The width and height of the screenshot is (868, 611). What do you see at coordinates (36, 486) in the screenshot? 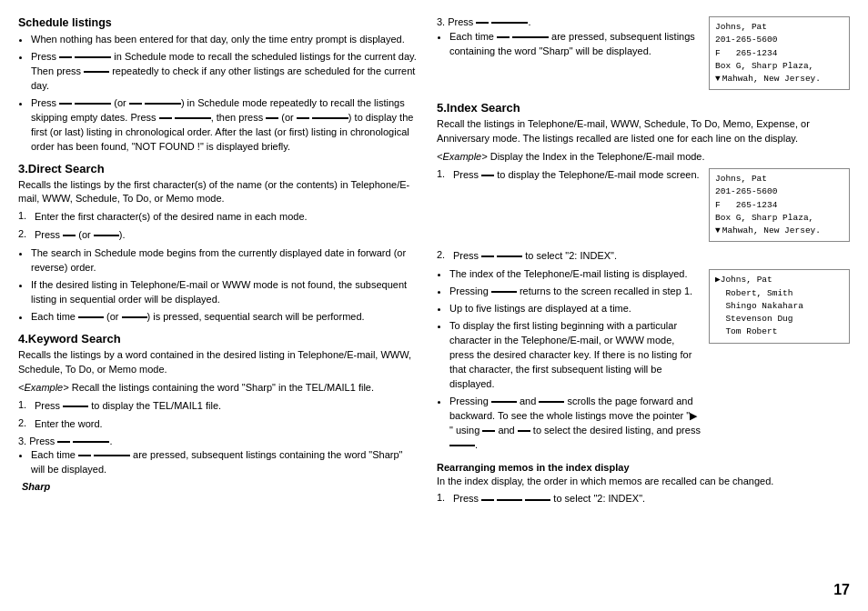
I see `sharp-word: Sharp` at bounding box center [36, 486].